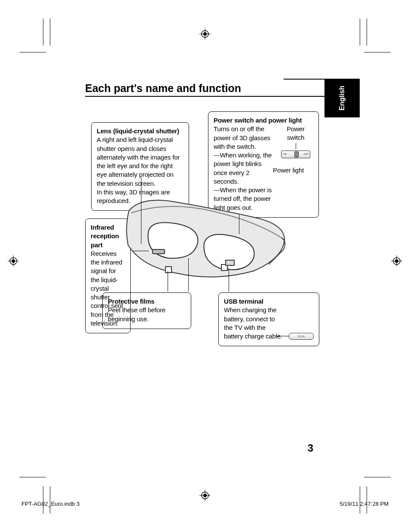  Describe the element at coordinates (147, 315) in the screenshot. I see `callout-body: Peel these off before beginning use.` at that location.